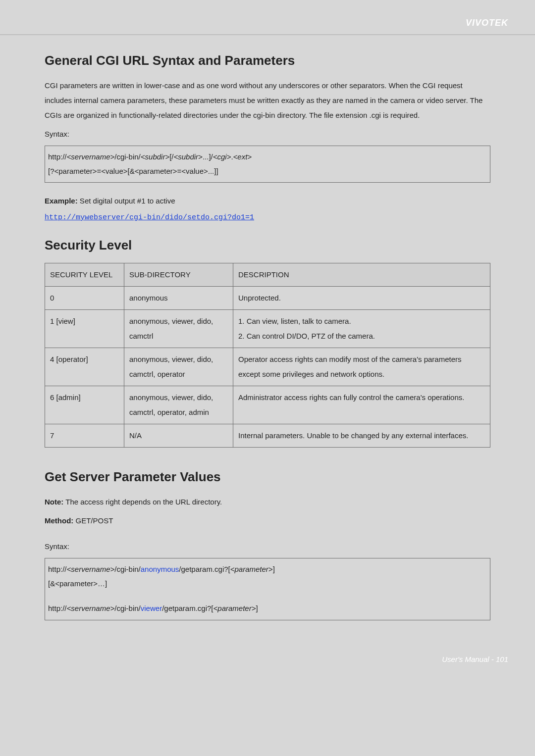 The height and width of the screenshot is (756, 535). What do you see at coordinates (362, 436) in the screenshot?
I see `cell-desc: Internal parameters. Unable to be change…` at bounding box center [362, 436].